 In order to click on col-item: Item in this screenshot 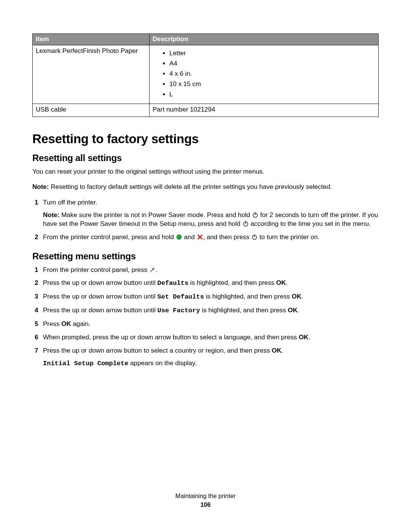, I will do `click(91, 40)`.